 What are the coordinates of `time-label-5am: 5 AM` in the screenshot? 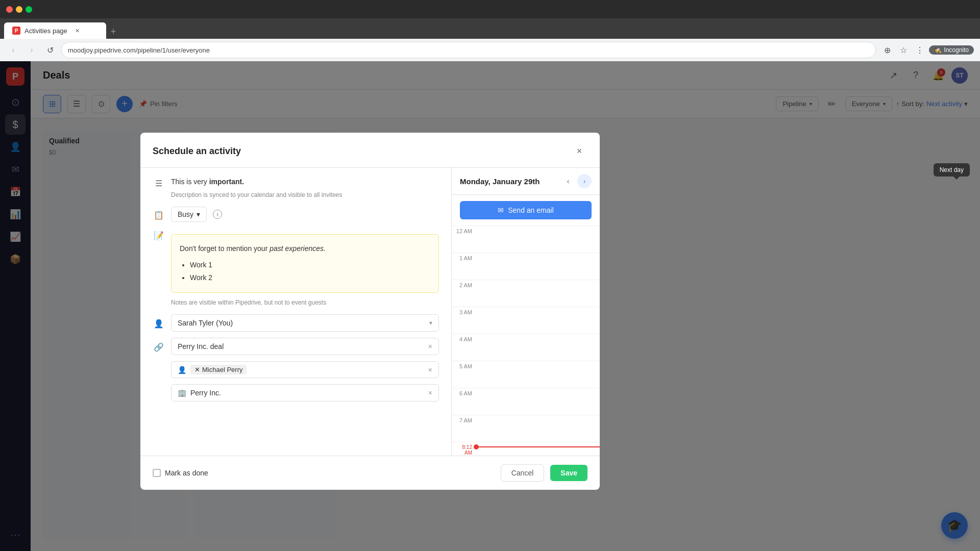 It's located at (464, 365).